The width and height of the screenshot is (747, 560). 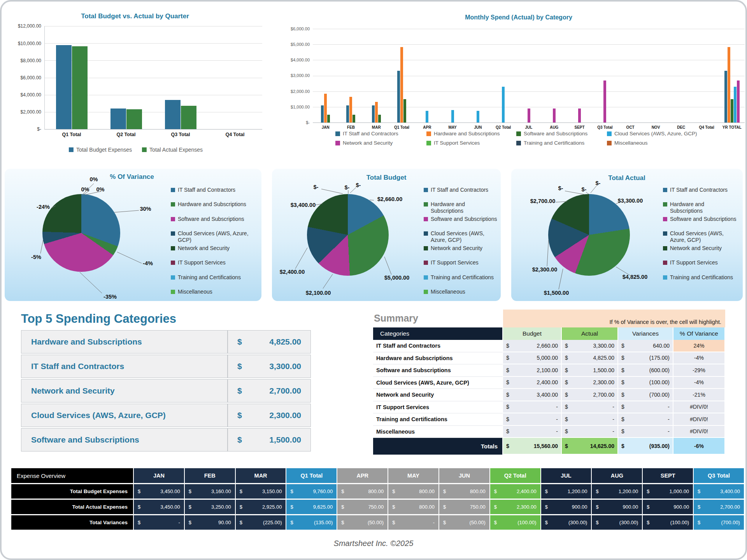 I want to click on expense-cell: $1,000.00, so click(x=668, y=492).